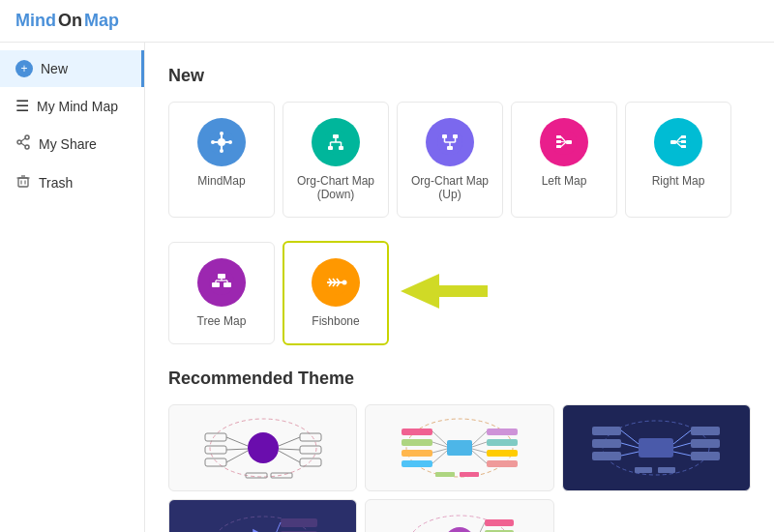 The image size is (774, 532). I want to click on fishbone-arrow, so click(444, 293).